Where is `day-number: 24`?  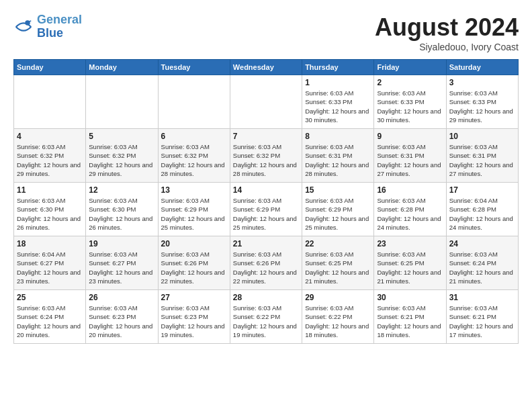 day-number: 24 is located at coordinates (482, 244).